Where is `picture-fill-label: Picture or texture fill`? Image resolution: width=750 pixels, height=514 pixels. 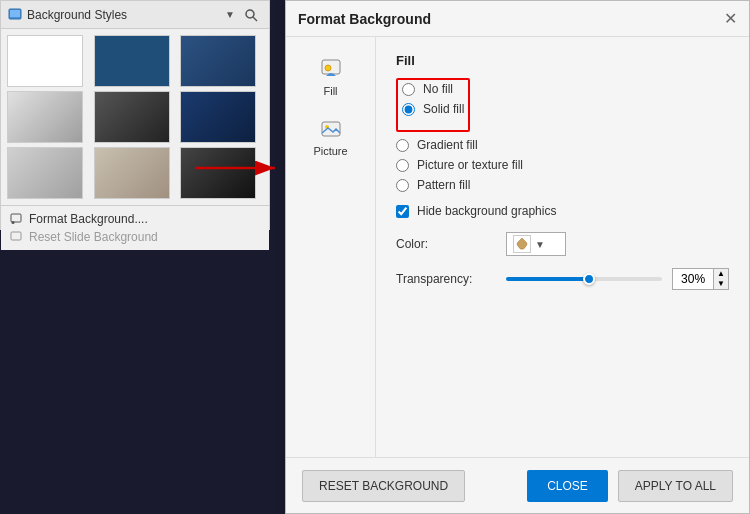
picture-fill-label: Picture or texture fill is located at coordinates (470, 165).